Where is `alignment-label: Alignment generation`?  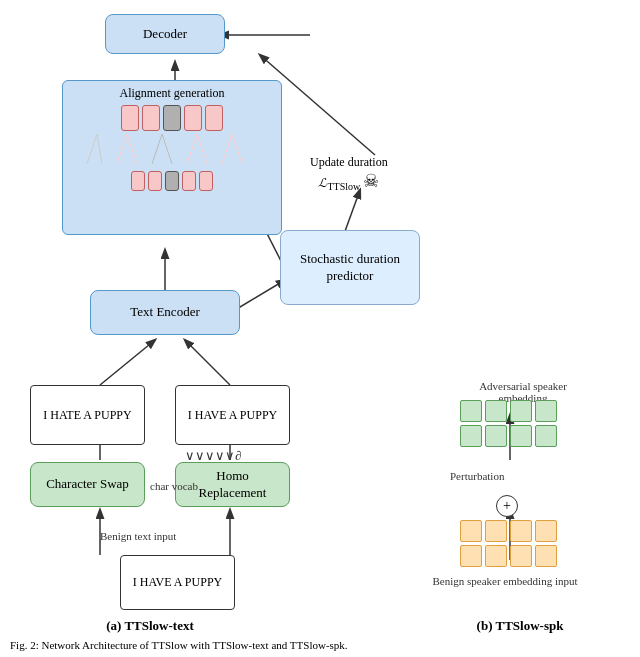 alignment-label: Alignment generation is located at coordinates (172, 94).